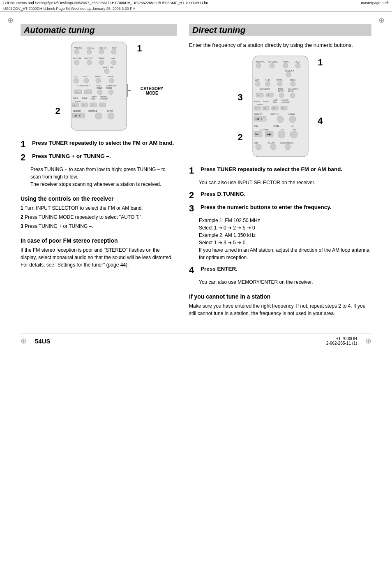 This screenshot has width=392, height=561. Describe the element at coordinates (279, 80) in the screenshot. I see `svg-text: MOVIE` at that location.